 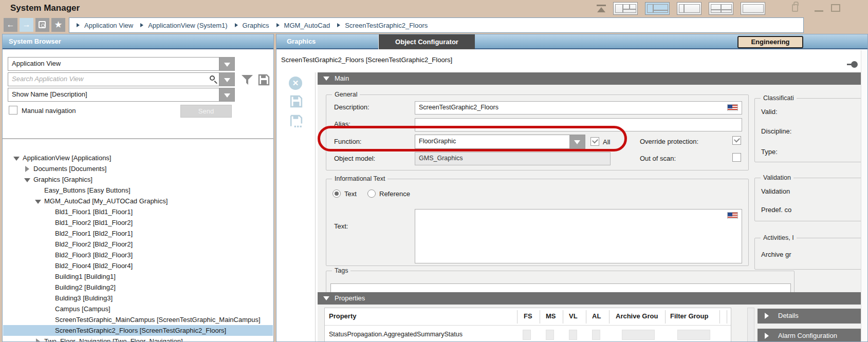 I want to click on validation-group: Validation Validation Predef. co, so click(x=808, y=199).